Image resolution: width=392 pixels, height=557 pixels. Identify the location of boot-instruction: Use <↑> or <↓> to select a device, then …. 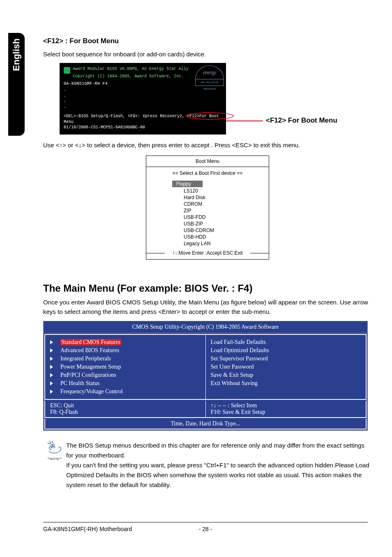
(208, 145).